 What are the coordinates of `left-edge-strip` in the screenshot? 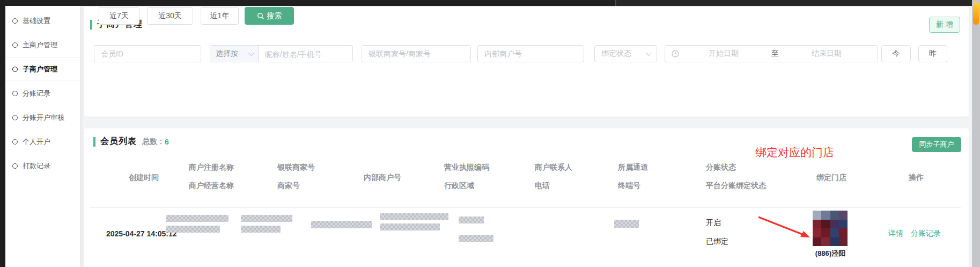 It's located at (3, 133).